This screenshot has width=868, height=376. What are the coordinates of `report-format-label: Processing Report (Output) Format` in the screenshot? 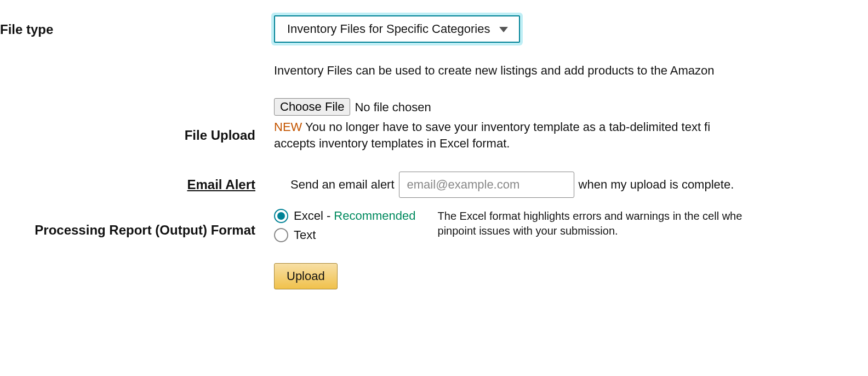 It's located at (137, 225).